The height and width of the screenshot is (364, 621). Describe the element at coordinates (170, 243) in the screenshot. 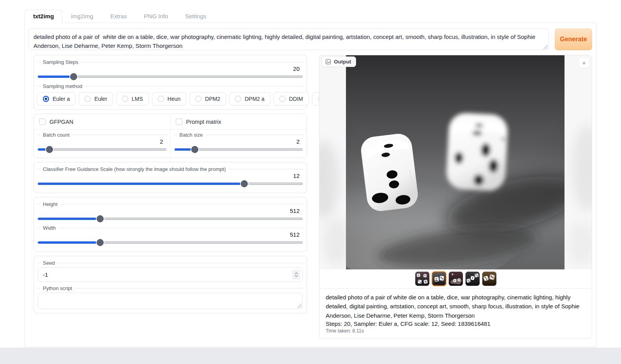

I see `width-slider` at that location.